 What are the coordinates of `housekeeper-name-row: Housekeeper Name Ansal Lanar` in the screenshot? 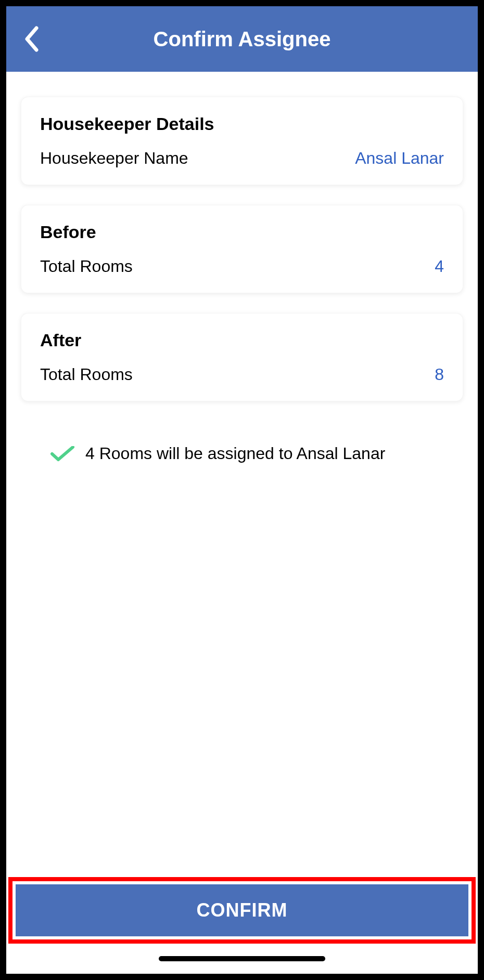 It's located at (242, 158).